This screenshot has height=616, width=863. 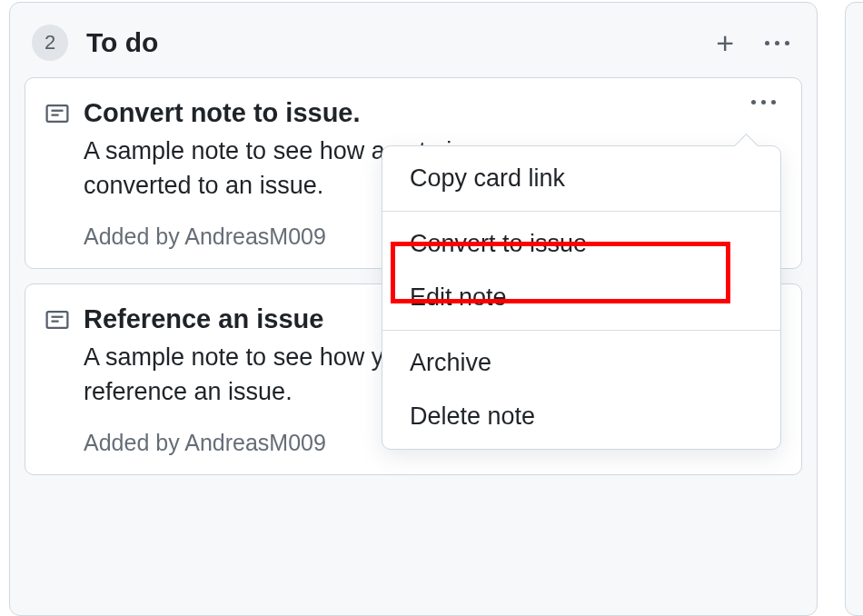 What do you see at coordinates (756, 43) in the screenshot?
I see `column-header-actions: +` at bounding box center [756, 43].